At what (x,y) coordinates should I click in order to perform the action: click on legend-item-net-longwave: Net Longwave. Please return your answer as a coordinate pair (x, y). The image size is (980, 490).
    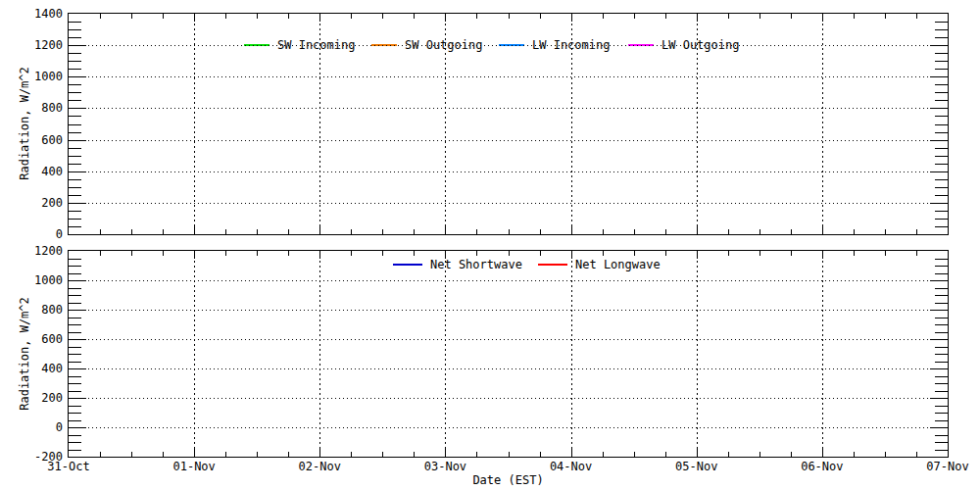
    Looking at the image, I should click on (600, 265).